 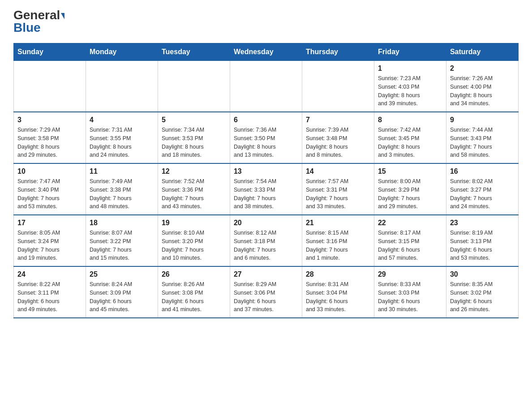 What do you see at coordinates (266, 52) in the screenshot?
I see `weekday-header-wednesday: Wednesday` at bounding box center [266, 52].